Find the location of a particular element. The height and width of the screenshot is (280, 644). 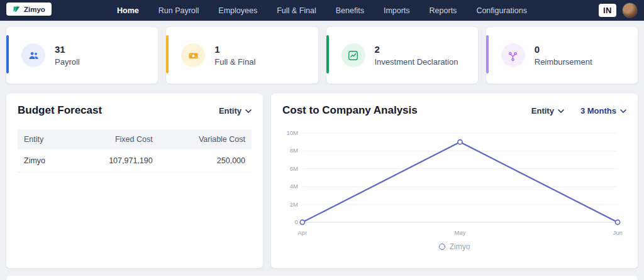

brand-name: Zimyo is located at coordinates (35, 9).